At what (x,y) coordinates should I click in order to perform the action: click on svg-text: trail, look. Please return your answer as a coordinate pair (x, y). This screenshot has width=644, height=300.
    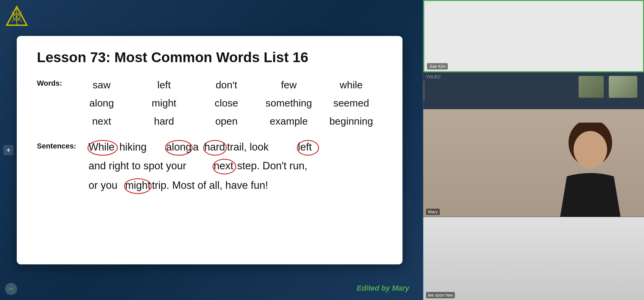
    Looking at the image, I should click on (248, 147).